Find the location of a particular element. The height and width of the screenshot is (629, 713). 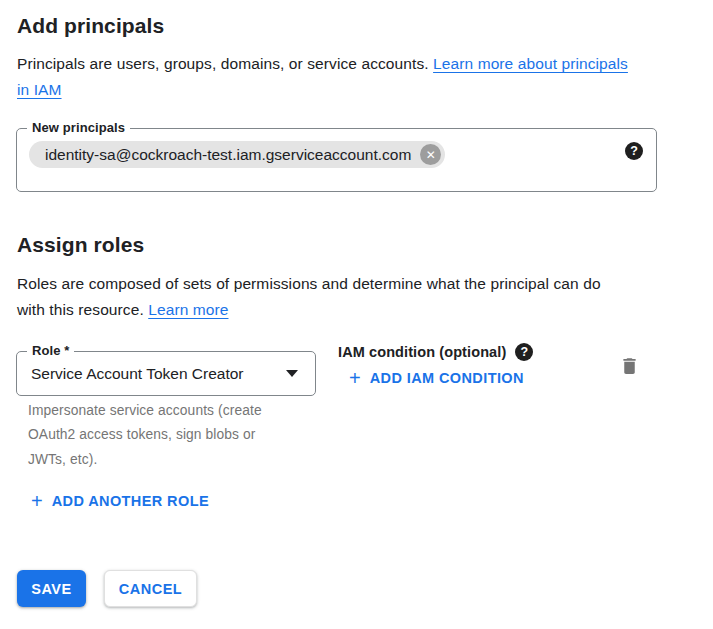

learn-more-principals-link-wrap: in IAM is located at coordinates (40, 90).